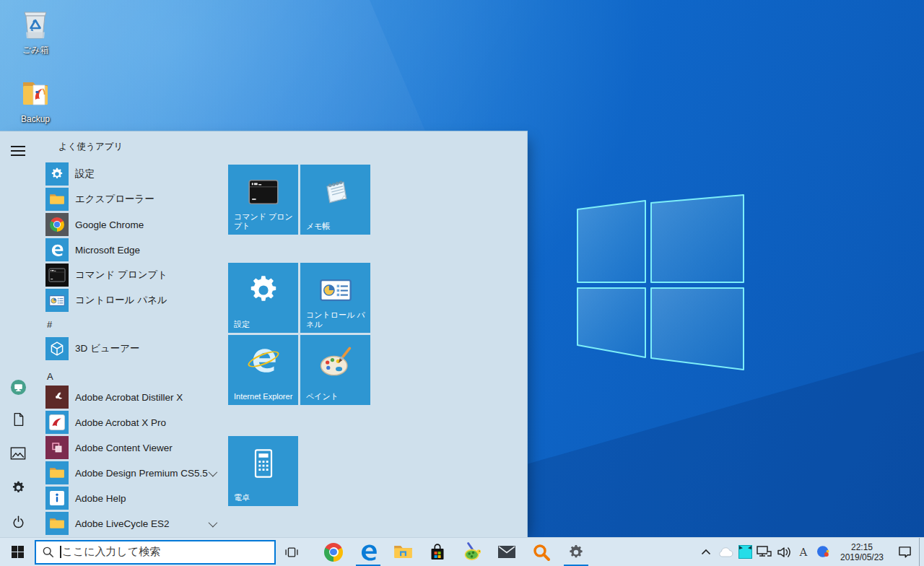 This screenshot has height=566, width=924. Describe the element at coordinates (131, 275) in the screenshot. I see `app-item-command-prompt: コマンド プロンプト` at that location.